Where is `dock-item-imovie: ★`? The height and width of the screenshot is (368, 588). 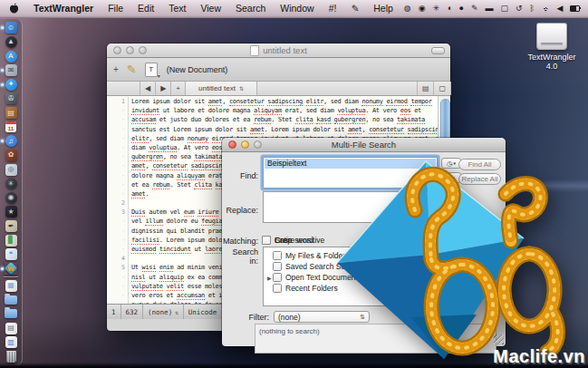
dock-item-imovie: ★ is located at coordinates (11, 212).